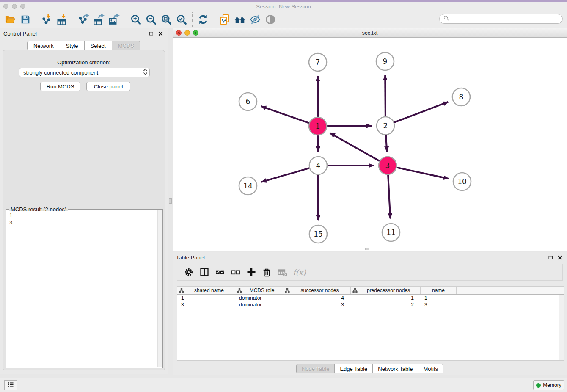 This screenshot has height=392, width=567. I want to click on table-cell: 2, so click(386, 305).